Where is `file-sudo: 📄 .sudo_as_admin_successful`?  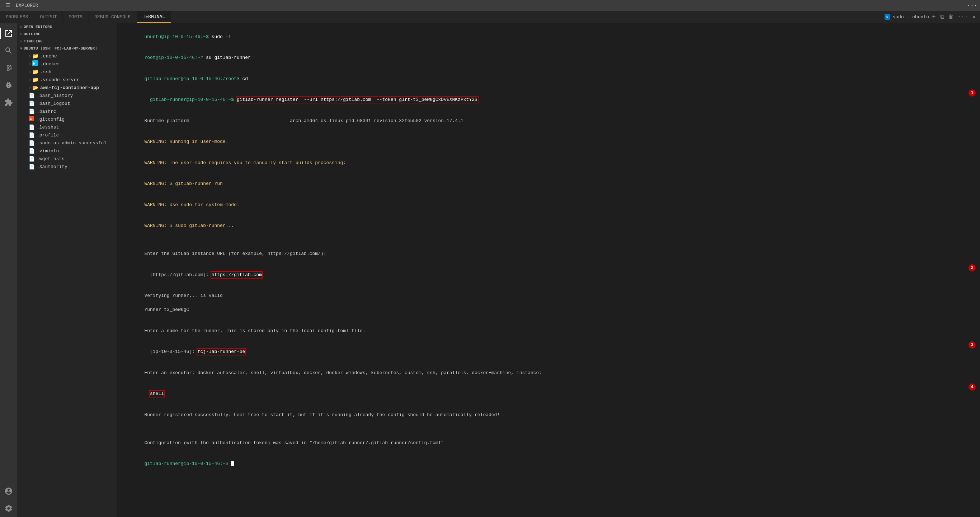 file-sudo: 📄 .sudo_as_admin_successful is located at coordinates (72, 143).